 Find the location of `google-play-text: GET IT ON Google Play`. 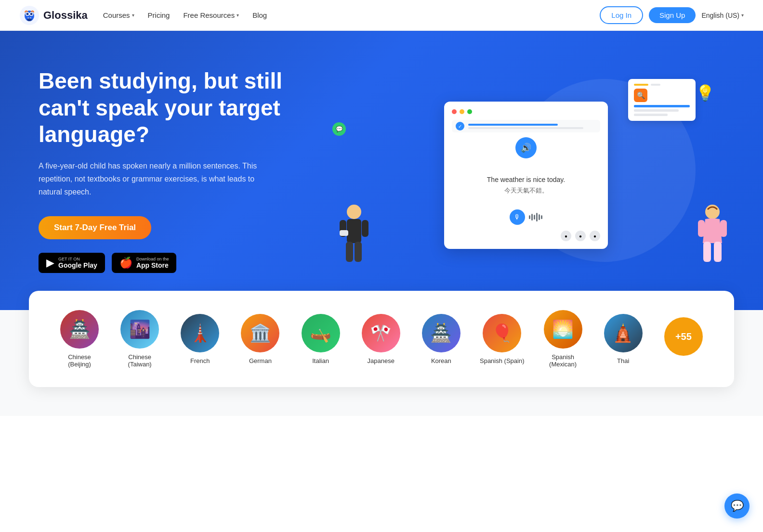

google-play-text: GET IT ON Google Play is located at coordinates (78, 263).